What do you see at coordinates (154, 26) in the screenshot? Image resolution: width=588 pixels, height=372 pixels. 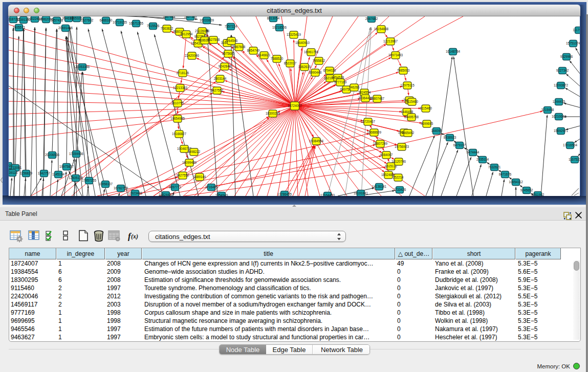 I see `svg-text: 7515526` at bounding box center [154, 26].